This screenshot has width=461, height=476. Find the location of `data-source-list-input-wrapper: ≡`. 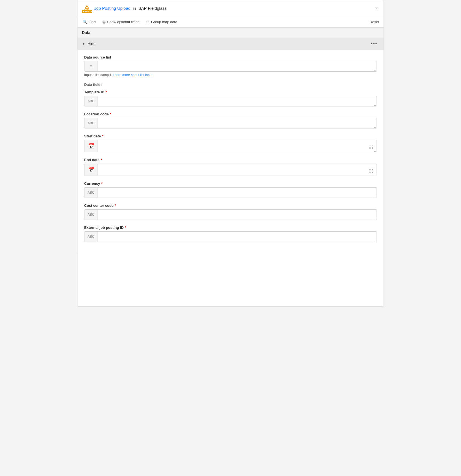

data-source-list-input-wrapper: ≡ is located at coordinates (230, 66).